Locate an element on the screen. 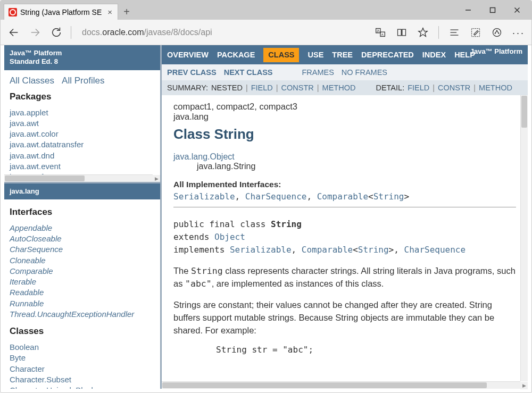  window-minimize-button is located at coordinates (468, 10).